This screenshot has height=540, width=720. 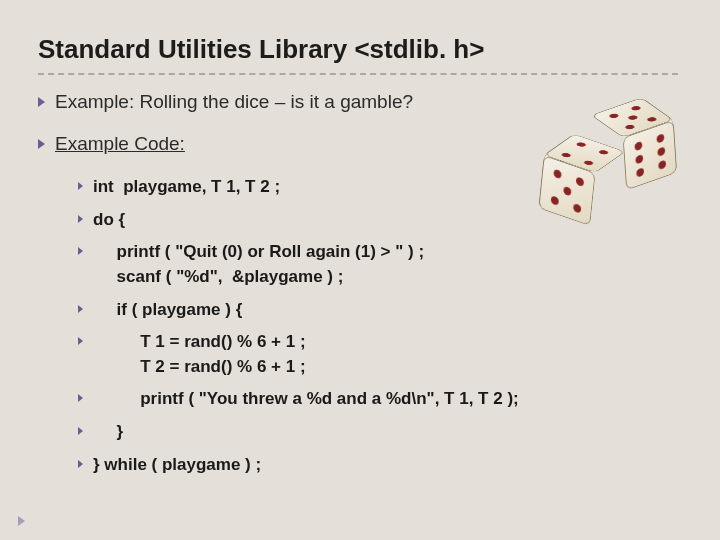 What do you see at coordinates (200, 354) in the screenshot?
I see `code-text: T 1 = rand() % 6 + 1 ; T 2 = rand() % 6 …` at bounding box center [200, 354].